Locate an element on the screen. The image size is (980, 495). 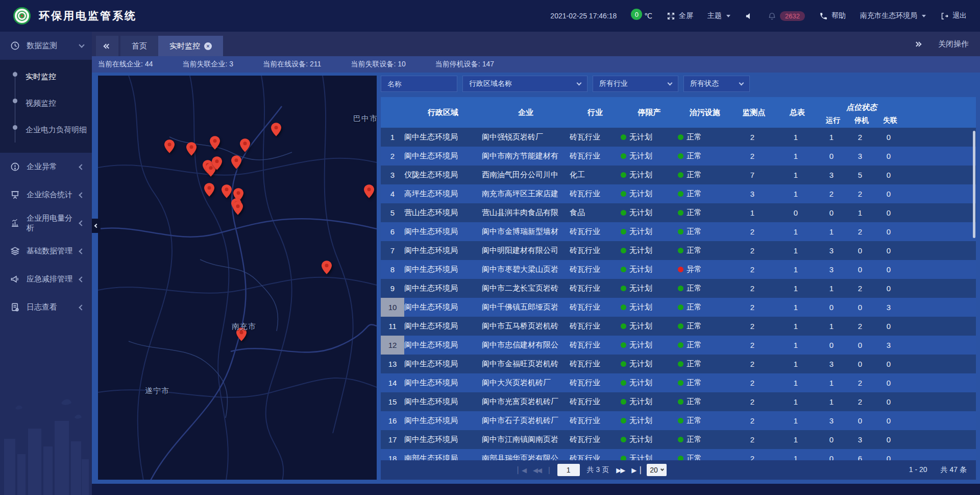
name-filter-input is located at coordinates (419, 84).